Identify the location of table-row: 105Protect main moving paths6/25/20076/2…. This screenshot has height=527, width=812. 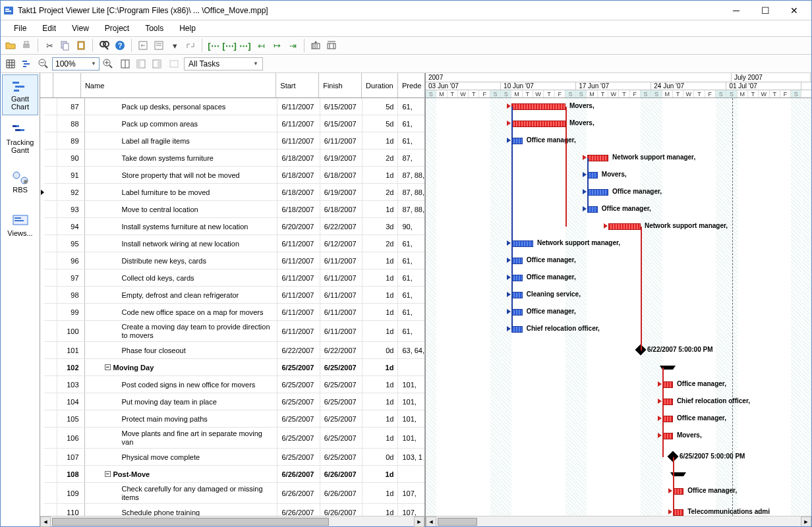
(235, 419).